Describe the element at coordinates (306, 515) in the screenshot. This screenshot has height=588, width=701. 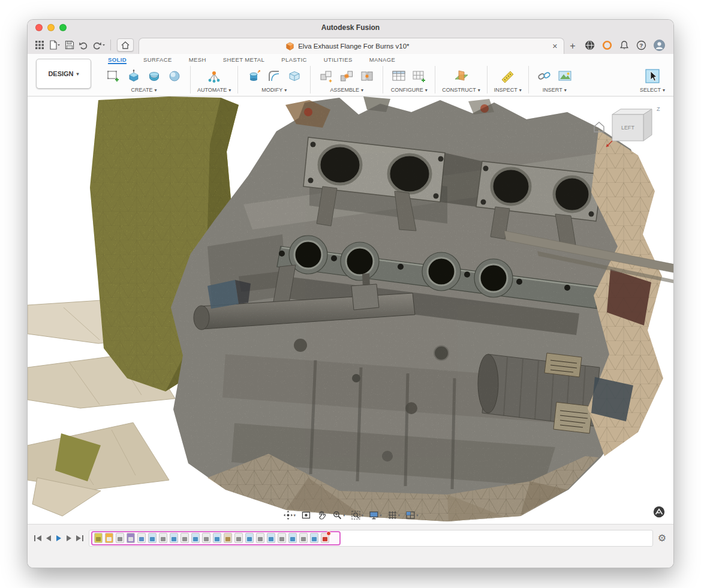
I see `look-at-icon` at that location.